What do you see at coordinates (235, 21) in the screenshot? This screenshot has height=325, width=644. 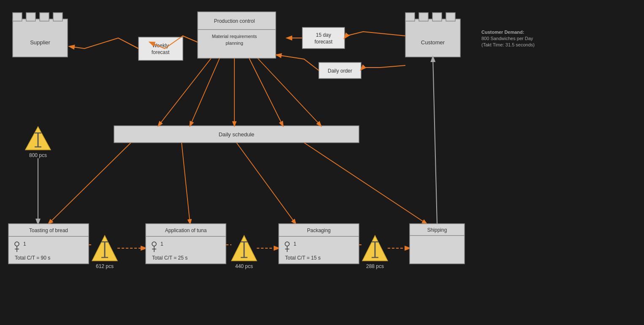 I see `production-control-title: Production control` at bounding box center [235, 21].